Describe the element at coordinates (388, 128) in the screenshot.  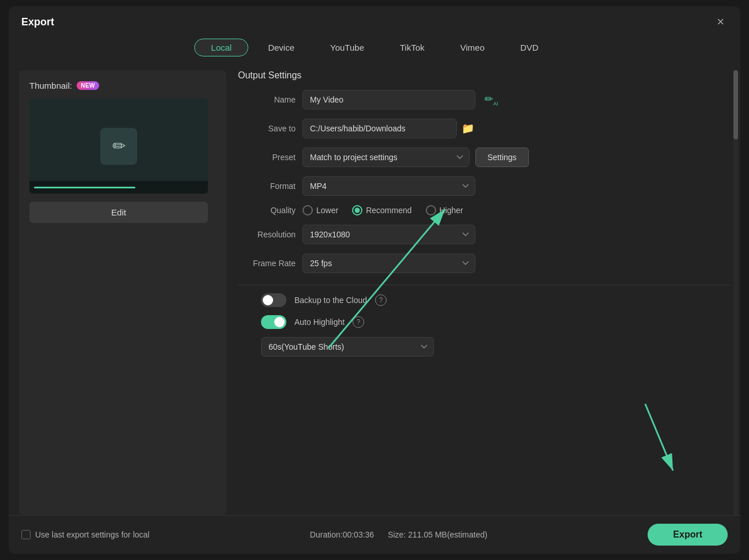
I see `save-to-input-row: 📁` at that location.